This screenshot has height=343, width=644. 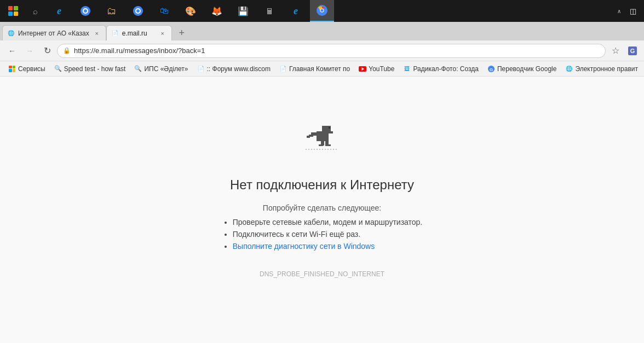 What do you see at coordinates (607, 69) in the screenshot?
I see `bookmark-egov-label: Электронное правит` at bounding box center [607, 69].